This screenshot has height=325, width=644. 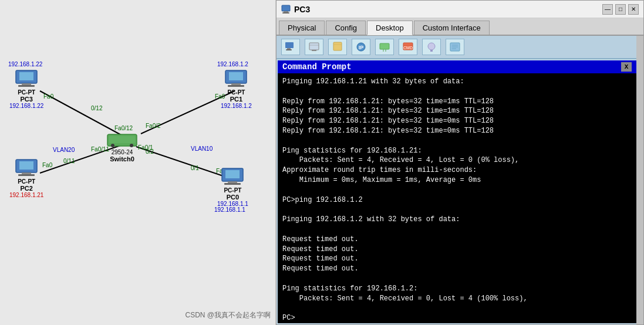 What do you see at coordinates (97, 108) in the screenshot?
I see `svg-text: 0/12` at bounding box center [97, 108].